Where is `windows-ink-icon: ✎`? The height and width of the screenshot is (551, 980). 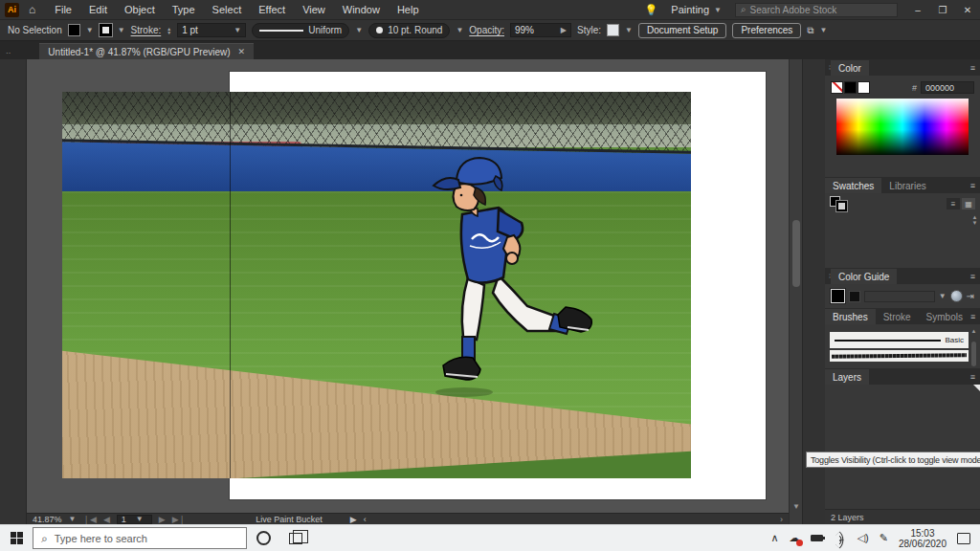
windows-ink-icon: ✎ is located at coordinates (884, 538).